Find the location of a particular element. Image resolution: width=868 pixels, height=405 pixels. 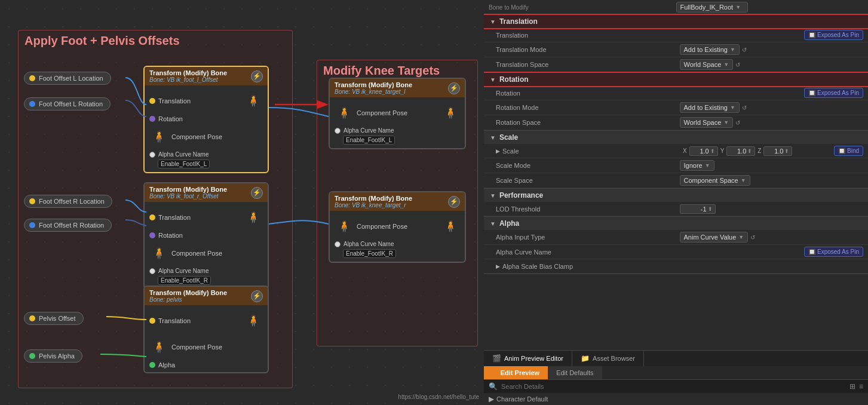

rotation-row: Rotation 🔲 Exposed As Pin is located at coordinates (676, 93).